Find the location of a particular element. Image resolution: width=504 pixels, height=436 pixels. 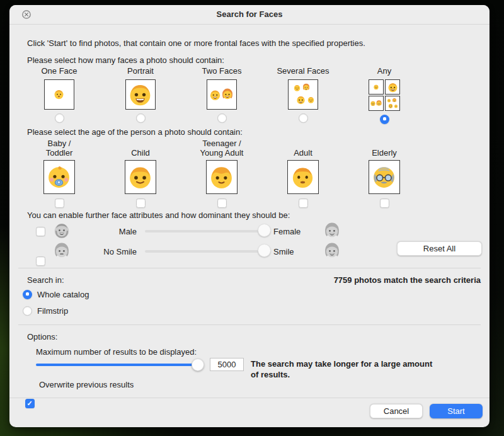

option-label: Any is located at coordinates (384, 71).